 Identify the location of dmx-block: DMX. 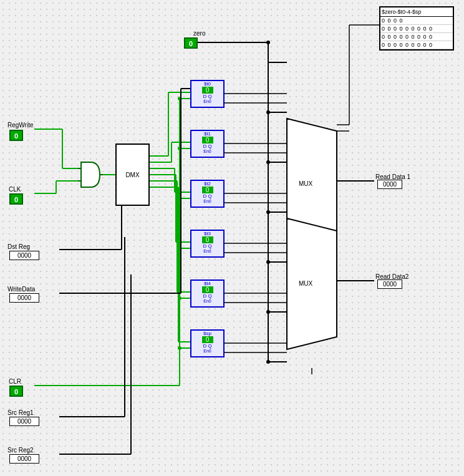
(132, 175).